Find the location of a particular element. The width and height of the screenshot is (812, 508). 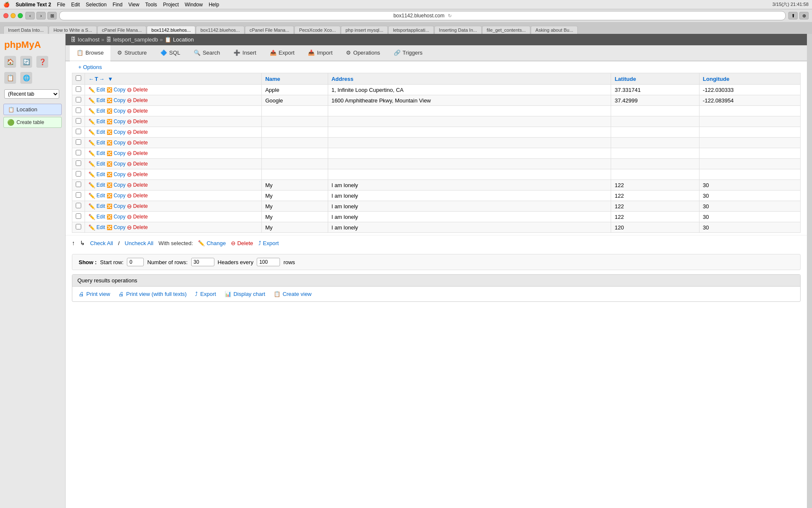

tab-import: 📥 Import is located at coordinates (320, 53).